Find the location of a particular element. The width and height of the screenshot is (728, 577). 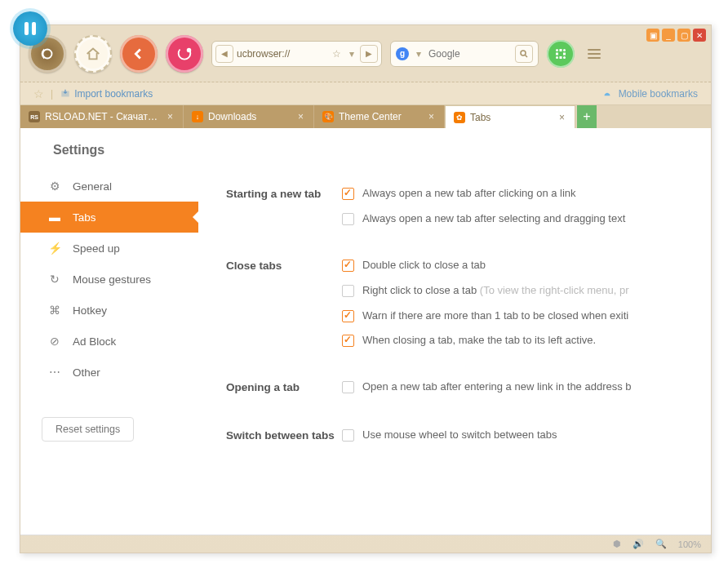

new-tab-button: + is located at coordinates (587, 117).